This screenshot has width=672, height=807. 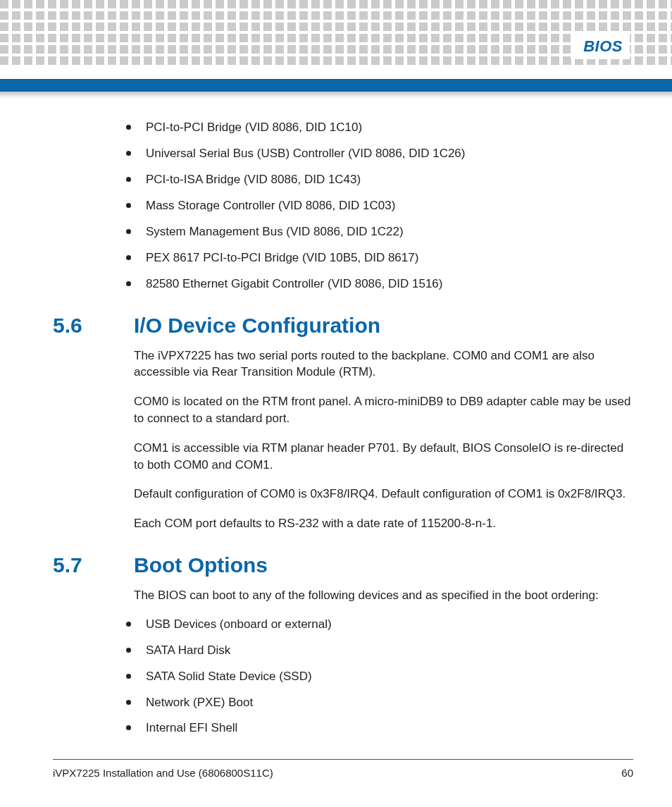 What do you see at coordinates (378, 206) in the screenshot?
I see `list-item: Mass Storage Controller (VID 8086, DID 1…` at bounding box center [378, 206].